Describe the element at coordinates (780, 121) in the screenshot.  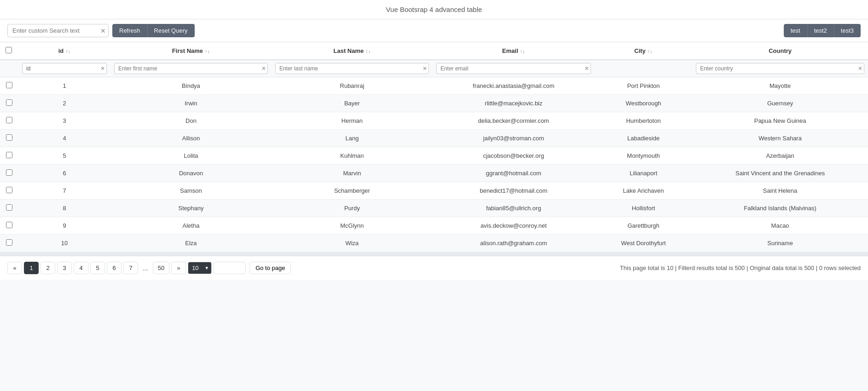
I see `row-country: Papua New Guinea` at that location.